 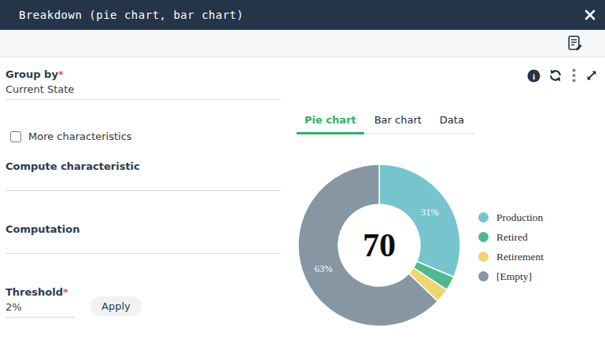 What do you see at coordinates (519, 218) in the screenshot?
I see `legend-label: Production` at bounding box center [519, 218].